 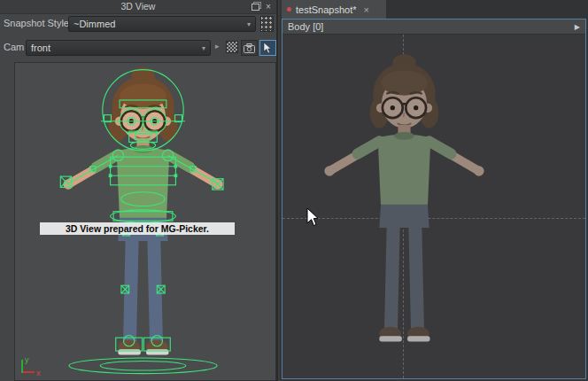 What do you see at coordinates (267, 48) in the screenshot?
I see `select-tool-button` at bounding box center [267, 48].